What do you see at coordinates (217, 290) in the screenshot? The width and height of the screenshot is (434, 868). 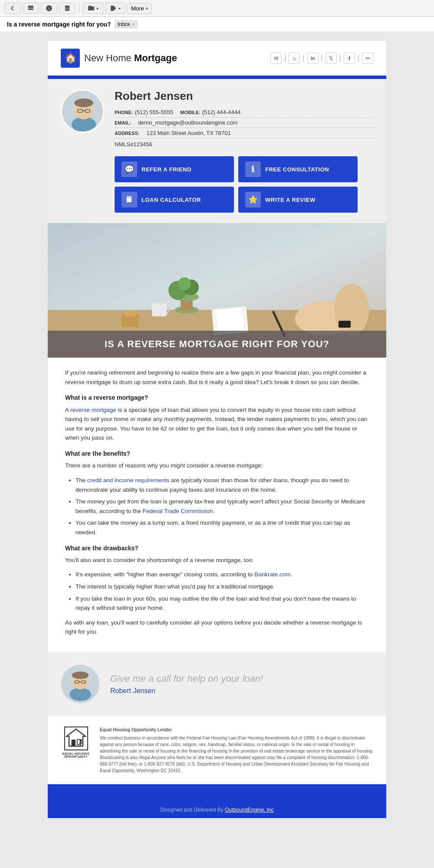 I see `article-hero-image: IS A REVERSE MORTGAGE RIGHT FOR YOU?` at bounding box center [217, 290].